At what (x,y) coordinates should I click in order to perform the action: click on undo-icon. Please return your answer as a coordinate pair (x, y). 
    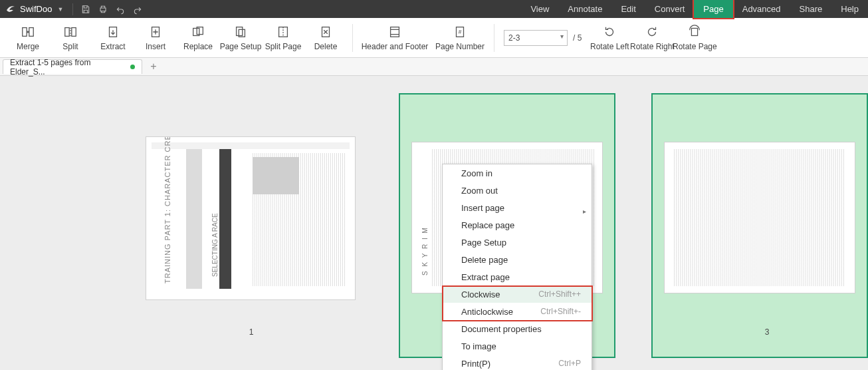
    Looking at the image, I should click on (120, 9).